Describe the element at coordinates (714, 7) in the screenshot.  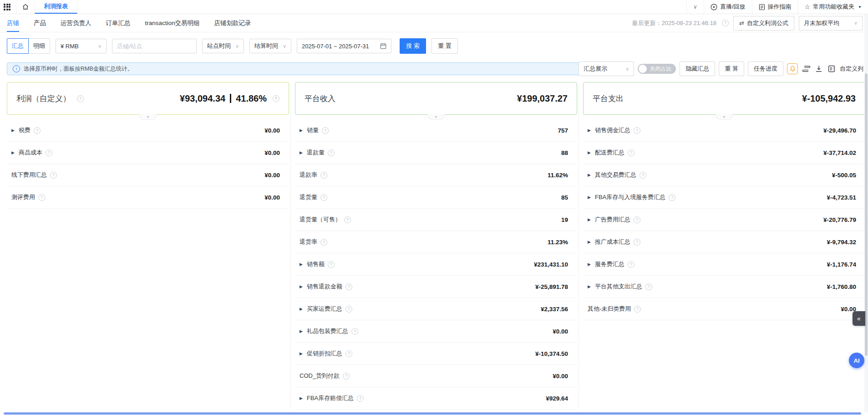
I see `play-circle-icon` at that location.